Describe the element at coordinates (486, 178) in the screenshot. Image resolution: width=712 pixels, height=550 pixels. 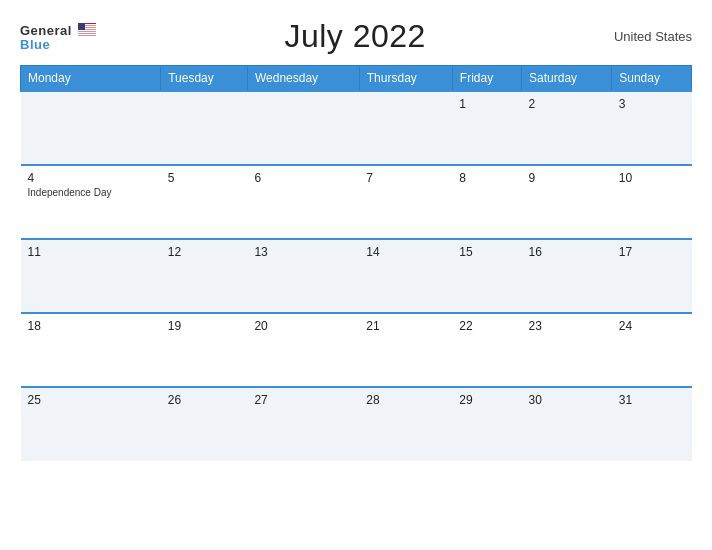
I see `day-number: 8` at that location.